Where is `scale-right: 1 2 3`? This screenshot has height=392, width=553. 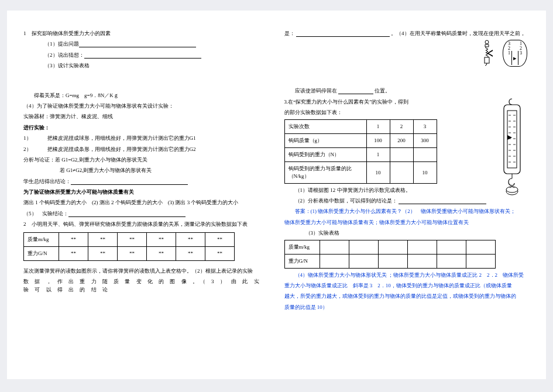
scale-right: 1 2 3 is located at coordinates (521, 49).